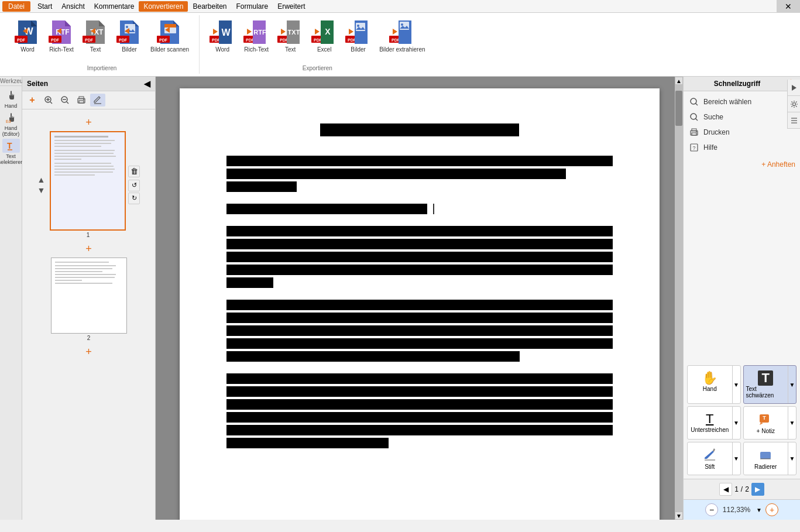  I want to click on bereich-wahlen-icon, so click(694, 102).